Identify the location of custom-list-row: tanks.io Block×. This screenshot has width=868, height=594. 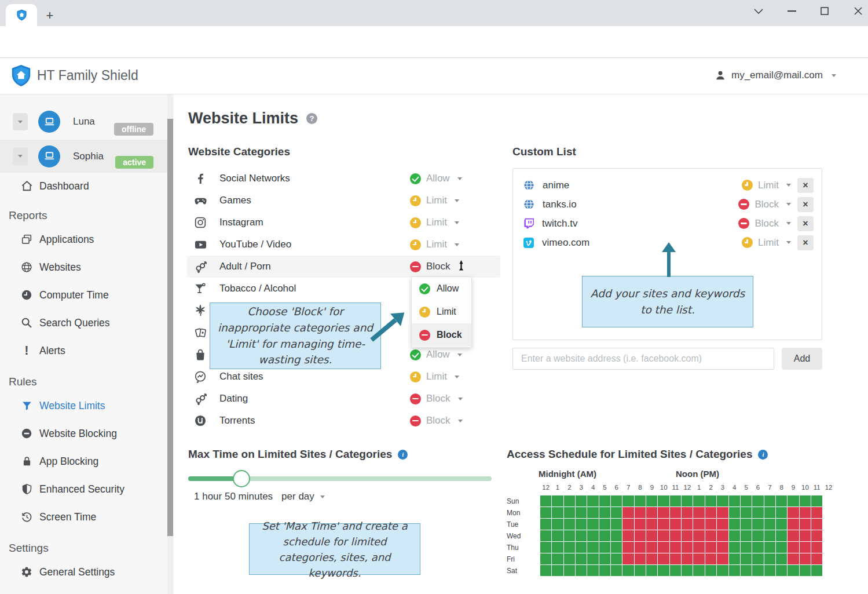
(667, 204).